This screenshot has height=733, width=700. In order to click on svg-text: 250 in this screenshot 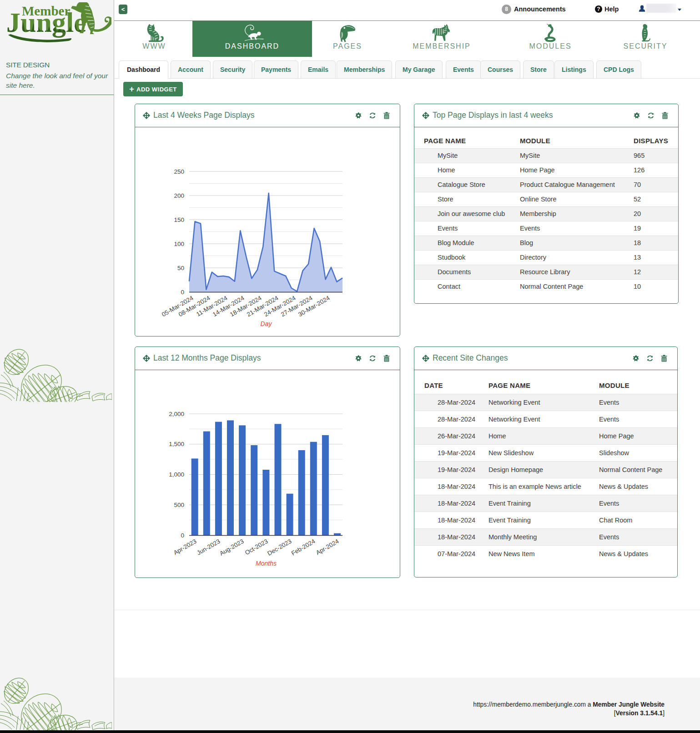, I will do `click(179, 172)`.